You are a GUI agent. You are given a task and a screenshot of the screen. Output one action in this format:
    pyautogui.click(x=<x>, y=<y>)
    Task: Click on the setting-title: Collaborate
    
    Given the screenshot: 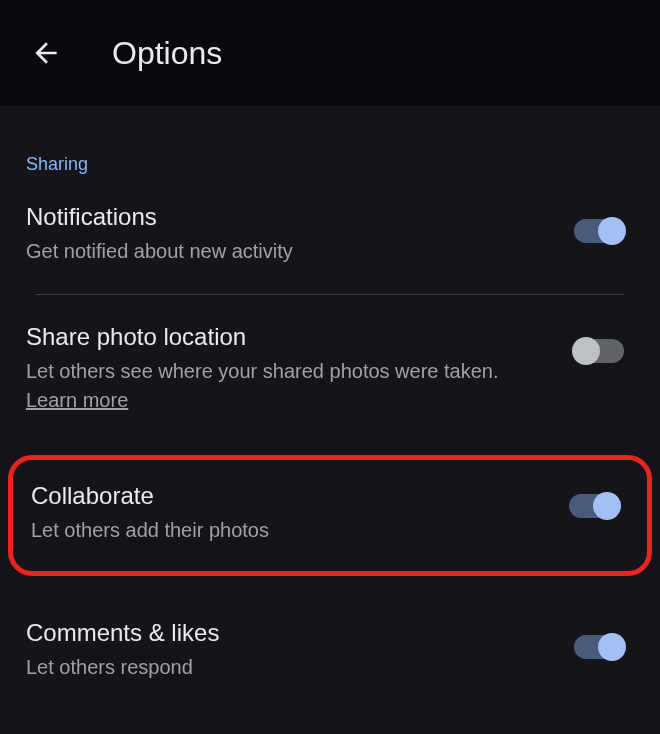 What is the action you would take?
    pyautogui.click(x=290, y=496)
    